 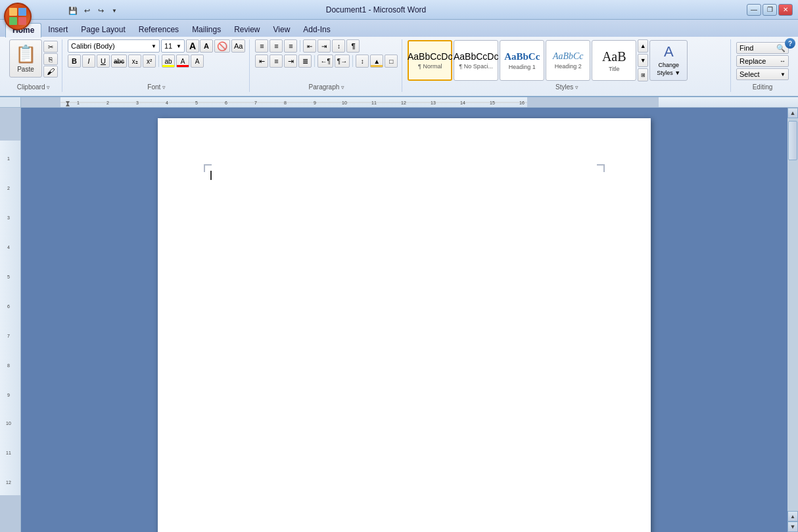 I want to click on ltr-button: ←¶, so click(x=325, y=61).